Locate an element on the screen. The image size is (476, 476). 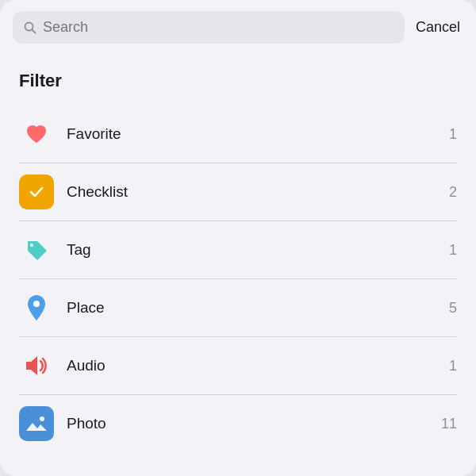
item-count: 5 is located at coordinates (453, 308).